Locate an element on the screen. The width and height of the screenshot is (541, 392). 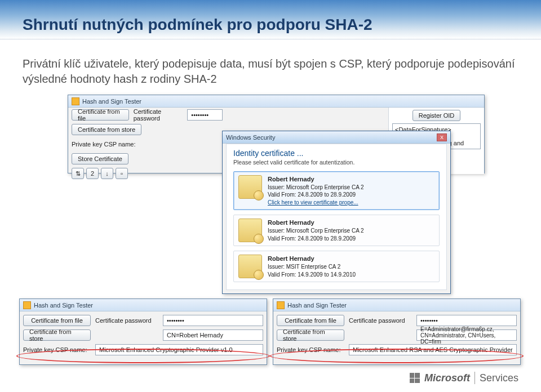
certificate-item: Robert Hernady Issuer: MSIT Enterprise C… is located at coordinates (336, 266).